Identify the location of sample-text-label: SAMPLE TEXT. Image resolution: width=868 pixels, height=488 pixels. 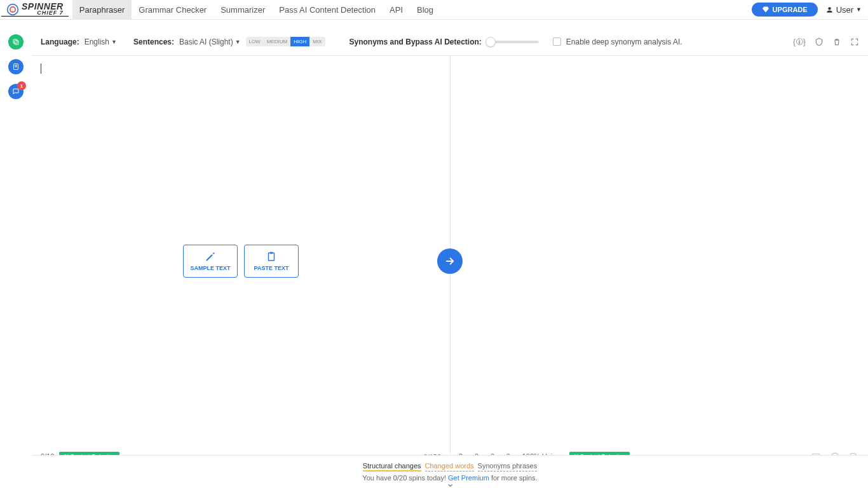
(210, 268).